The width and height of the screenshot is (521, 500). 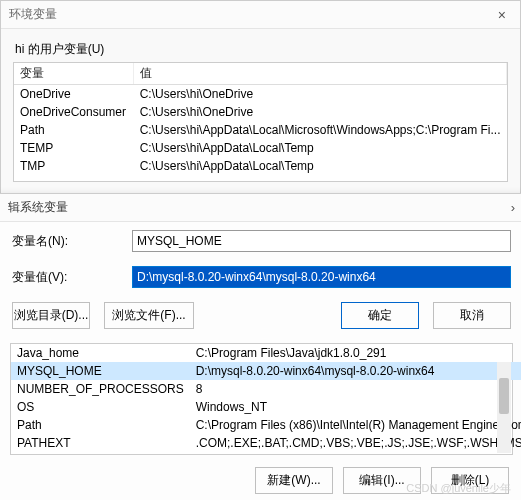 I want to click on var-value-input, so click(x=322, y=277).